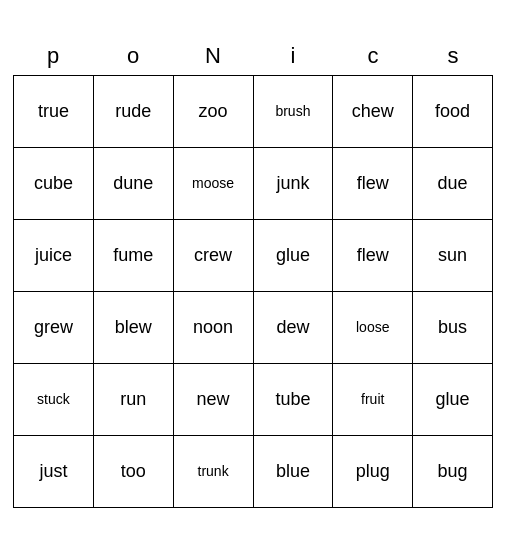 The width and height of the screenshot is (506, 544). I want to click on cell-0-2: zoo, so click(214, 112).